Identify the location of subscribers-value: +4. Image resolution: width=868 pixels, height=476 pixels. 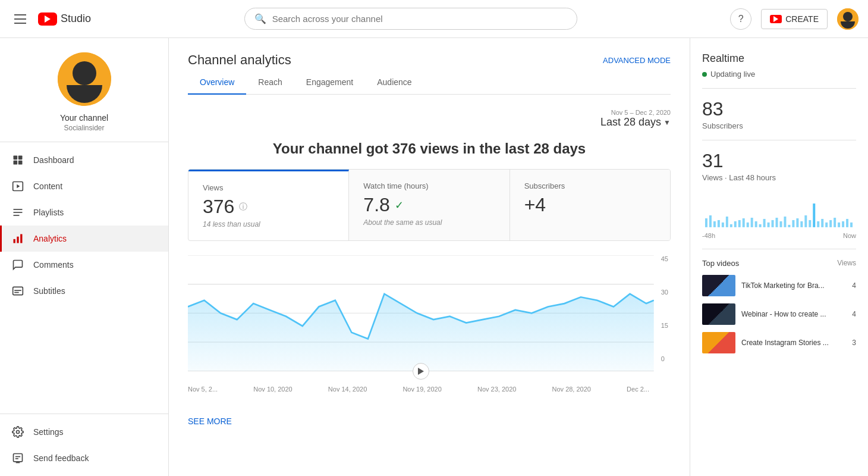
(590, 205).